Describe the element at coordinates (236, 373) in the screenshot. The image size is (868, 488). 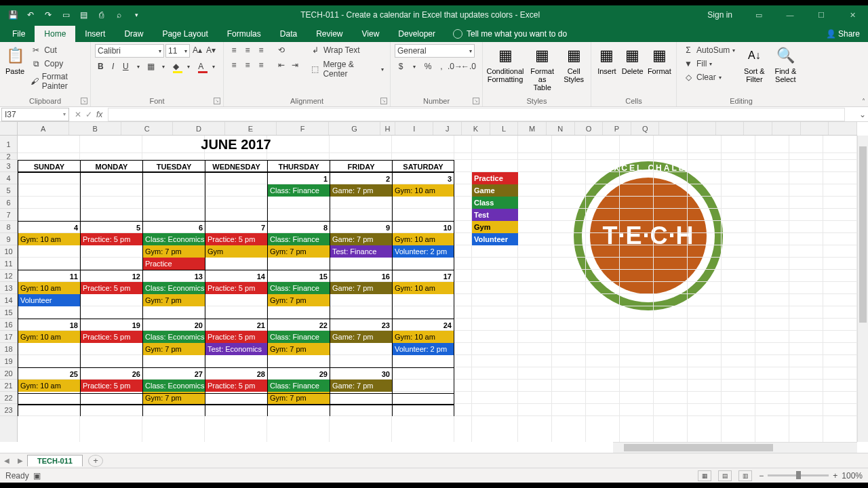
I see `cell: 28` at that location.